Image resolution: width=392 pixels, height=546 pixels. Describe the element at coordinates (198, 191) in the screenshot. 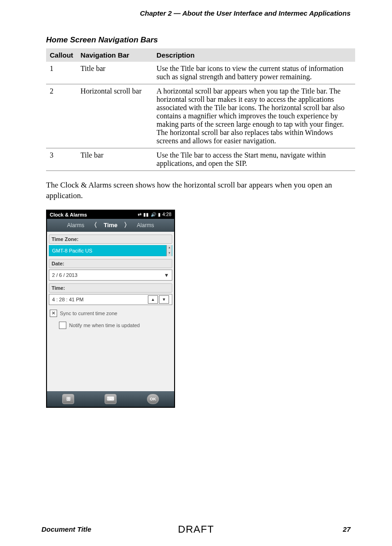

I see `body-paragraph: The Clock & Alarms screen shows how the …` at that location.